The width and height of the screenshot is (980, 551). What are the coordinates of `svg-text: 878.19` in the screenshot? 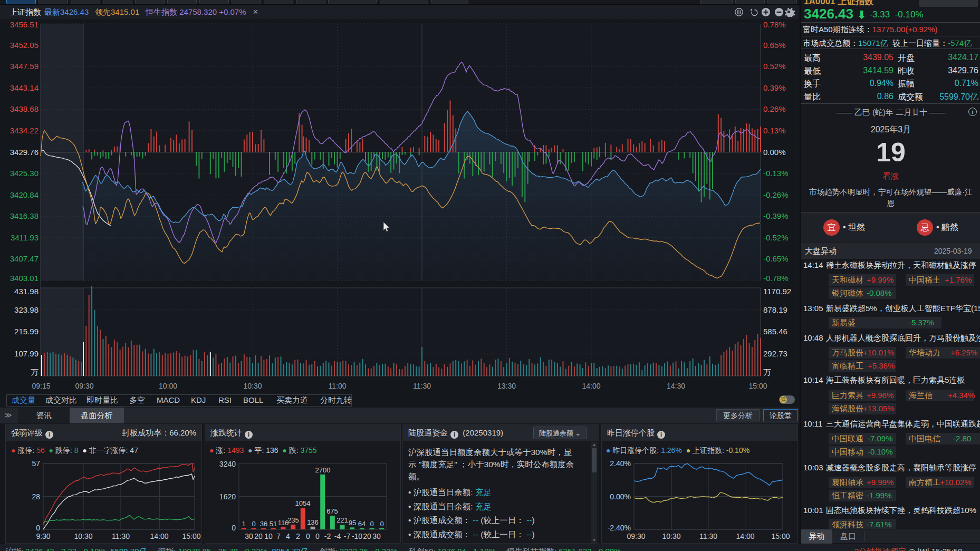 It's located at (775, 310).